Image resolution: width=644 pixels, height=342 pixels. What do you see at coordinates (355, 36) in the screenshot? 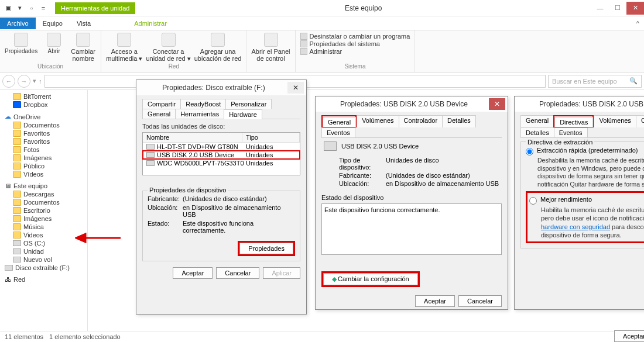
I see `ribbon-uninstall-link: Desinstalar o cambiar un programa` at bounding box center [355, 36].